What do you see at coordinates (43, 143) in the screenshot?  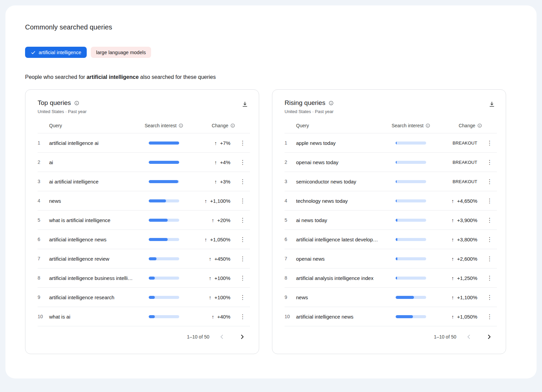 I see `row-rank: 1` at bounding box center [43, 143].